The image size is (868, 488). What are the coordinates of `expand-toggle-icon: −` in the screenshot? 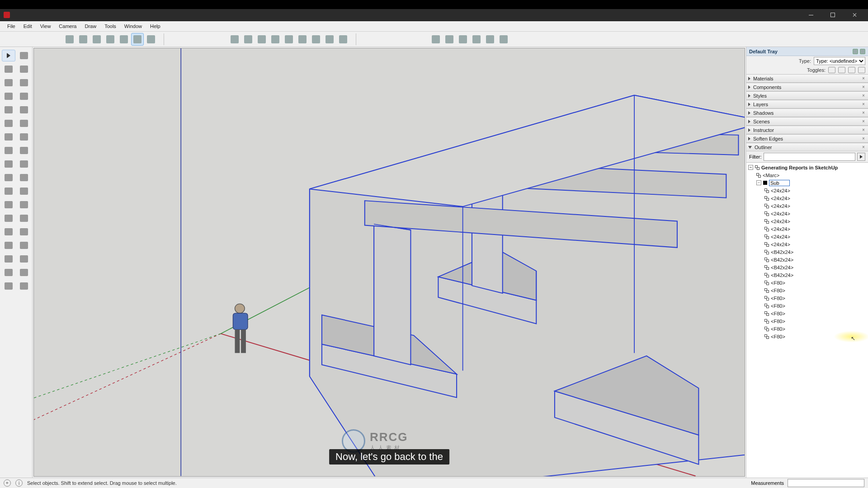 It's located at (759, 183).